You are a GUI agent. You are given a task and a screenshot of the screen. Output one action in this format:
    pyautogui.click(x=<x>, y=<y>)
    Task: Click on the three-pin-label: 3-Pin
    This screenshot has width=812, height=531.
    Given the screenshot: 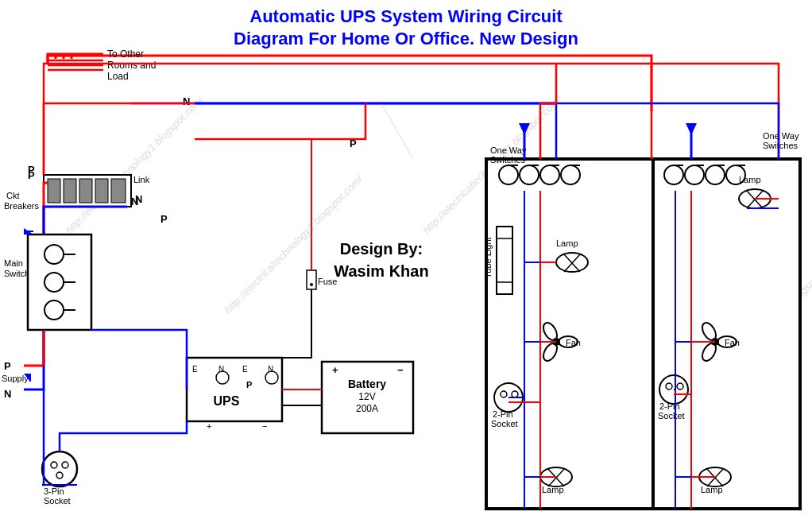 What is the action you would take?
    pyautogui.click(x=54, y=491)
    